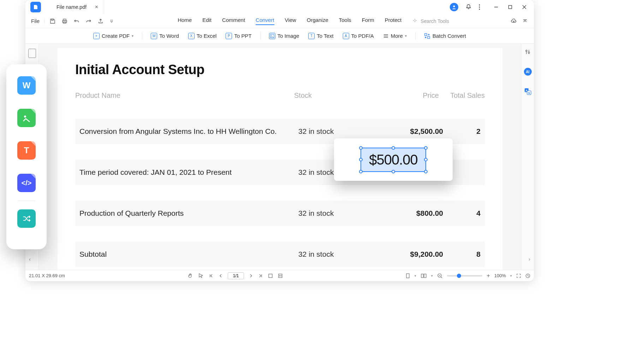 Image resolution: width=644 pixels, height=339 pixels. What do you see at coordinates (30, 259) in the screenshot?
I see `collapse-left-icon: ‹` at bounding box center [30, 259].